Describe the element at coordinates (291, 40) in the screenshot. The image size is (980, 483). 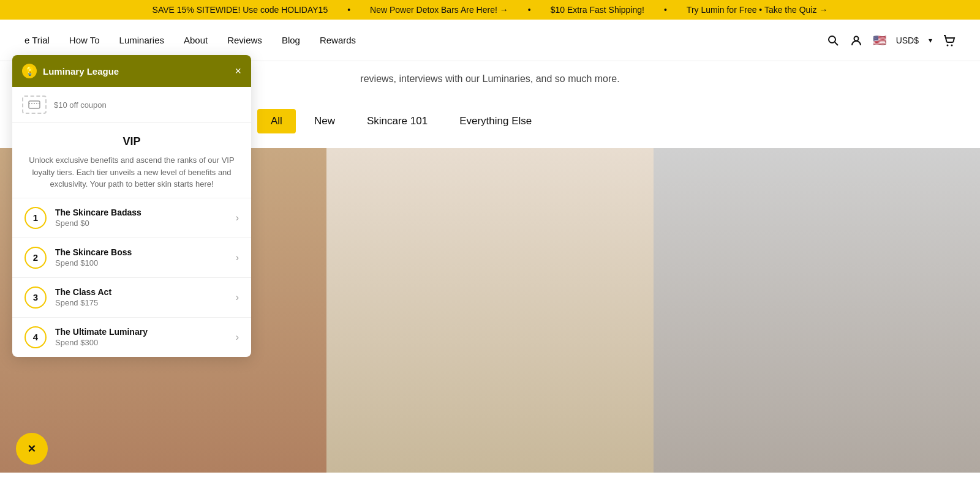
I see `nav-link-blog: Blog` at that location.